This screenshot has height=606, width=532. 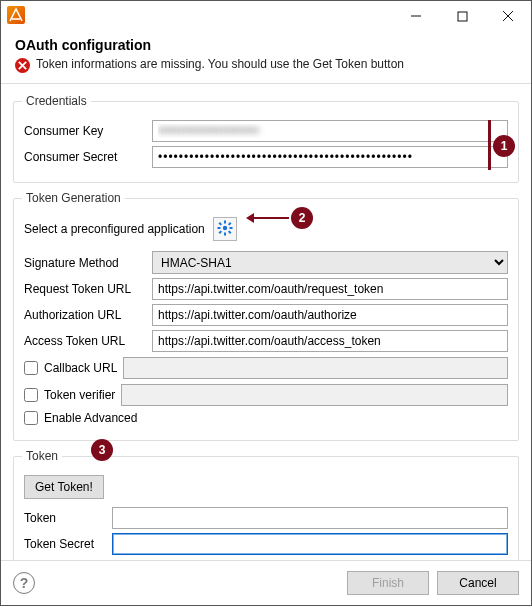 I want to click on dialog-header: OAuth configuration Token informations a…, so click(x=266, y=54).